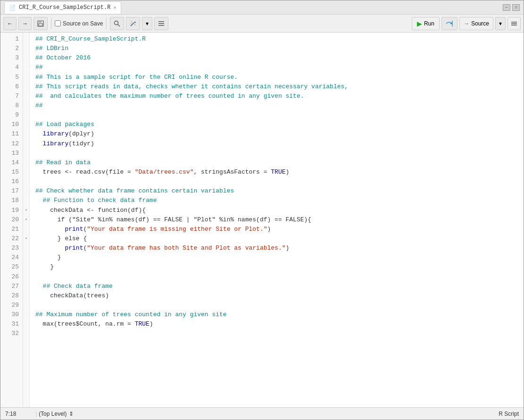 The width and height of the screenshot is (524, 420). I want to click on code-line: ## October 2016, so click(279, 58).